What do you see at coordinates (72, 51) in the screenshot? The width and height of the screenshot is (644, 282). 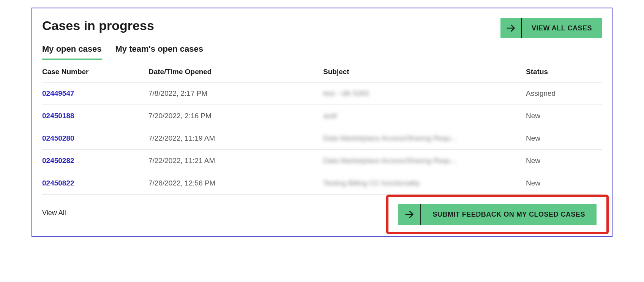 I see `tab-my-open-cases: My open cases` at bounding box center [72, 51].